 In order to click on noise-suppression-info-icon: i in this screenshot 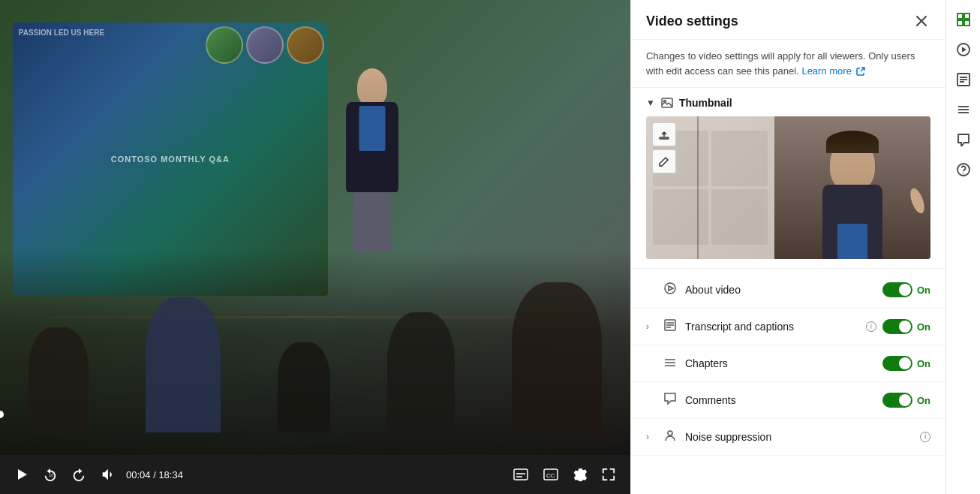, I will do `click(925, 437)`.